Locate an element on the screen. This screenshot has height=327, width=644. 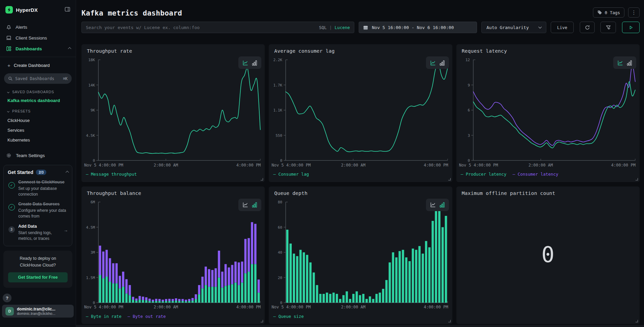
svg-text: 18K is located at coordinates (92, 60).